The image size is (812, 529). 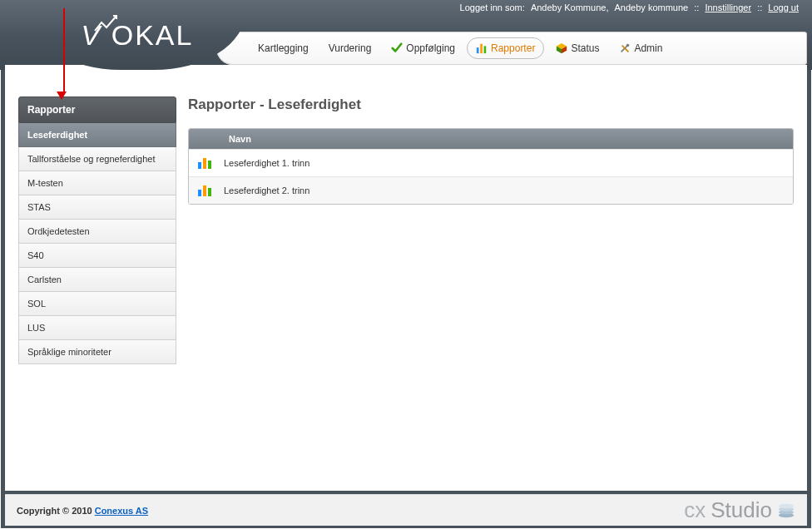 What do you see at coordinates (629, 7) in the screenshot?
I see `top-links: Logget inn som: Andeby Kommune, Andeby k…` at bounding box center [629, 7].